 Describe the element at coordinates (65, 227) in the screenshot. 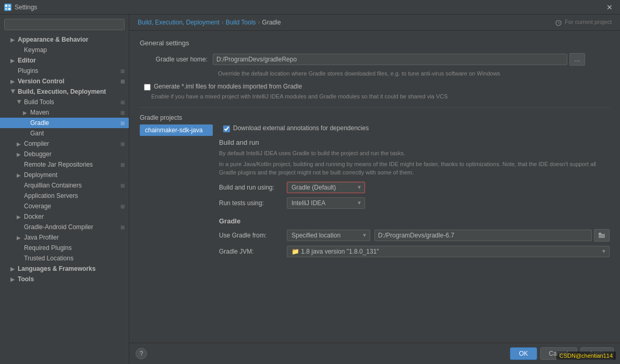

I see `sidebar-item-gradle-android: Gradle-Android Compiler ⊞` at that location.